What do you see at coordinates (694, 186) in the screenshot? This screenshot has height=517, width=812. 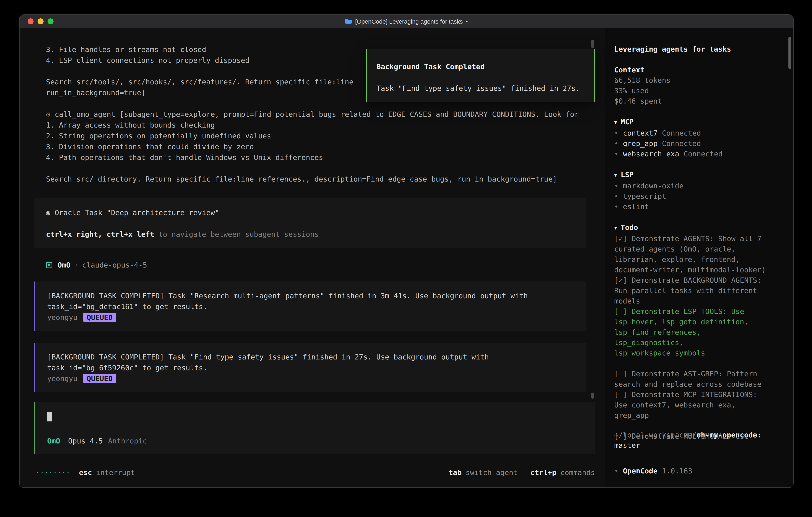 I see `lsp-item: •markdown-oxide` at bounding box center [694, 186].